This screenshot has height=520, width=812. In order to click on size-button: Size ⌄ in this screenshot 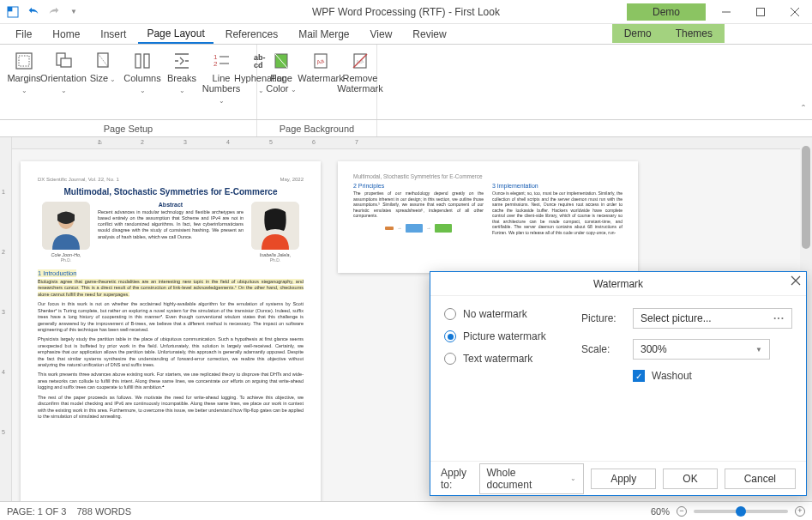, I will do `click(103, 82)`.